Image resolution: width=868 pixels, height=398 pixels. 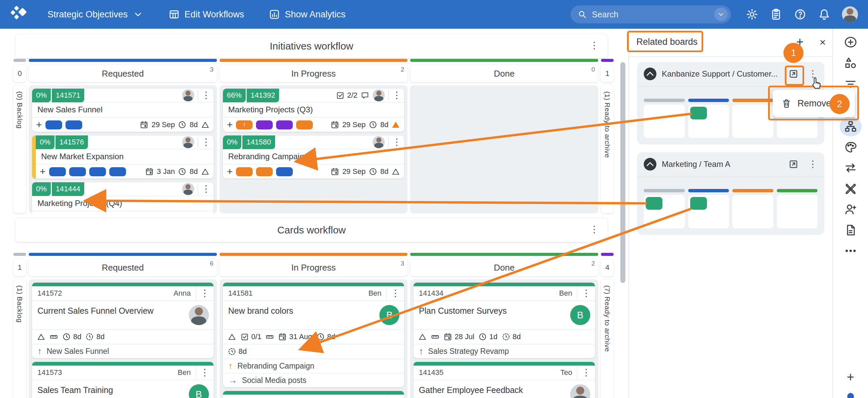 I want to click on card-link: ↑ Sales Strategy Revamp, so click(x=504, y=351).